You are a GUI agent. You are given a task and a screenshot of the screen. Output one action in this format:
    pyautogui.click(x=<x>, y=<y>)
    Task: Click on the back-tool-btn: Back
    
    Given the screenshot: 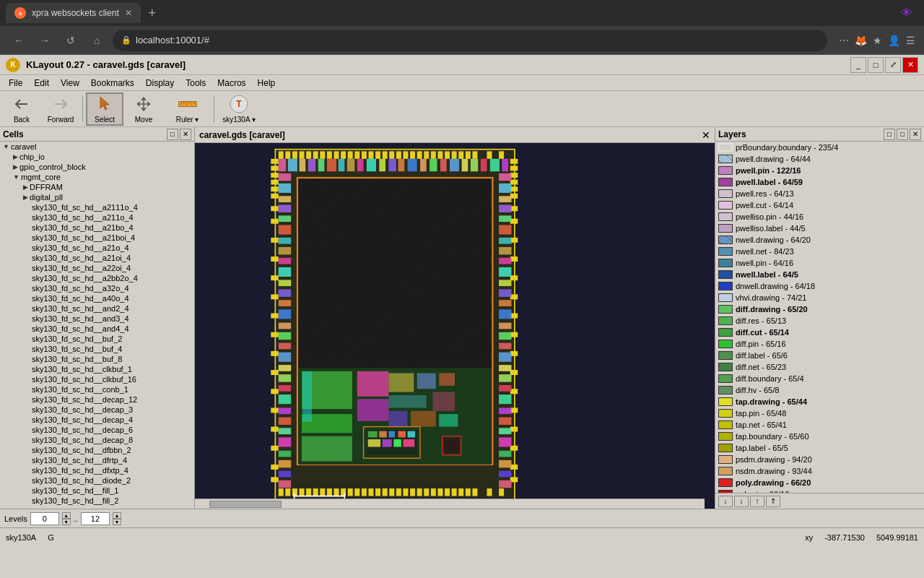 What is the action you would take?
    pyautogui.click(x=22, y=109)
    